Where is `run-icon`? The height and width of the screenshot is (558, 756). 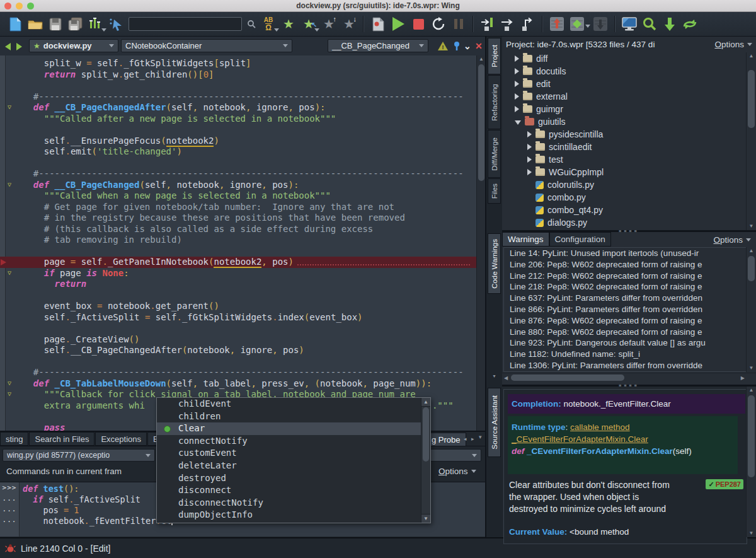 run-icon is located at coordinates (398, 24).